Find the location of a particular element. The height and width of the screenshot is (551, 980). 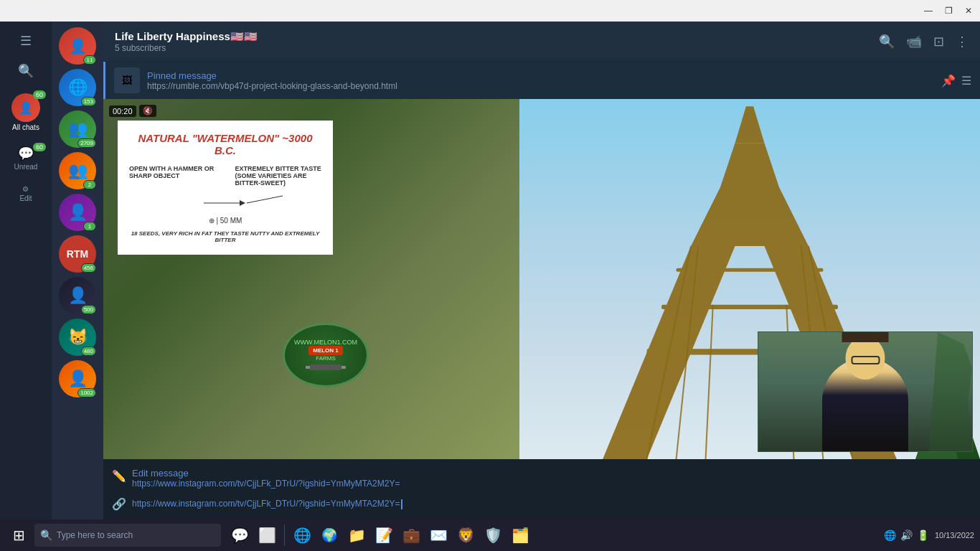

search-icon: 🔍 is located at coordinates (26, 71).